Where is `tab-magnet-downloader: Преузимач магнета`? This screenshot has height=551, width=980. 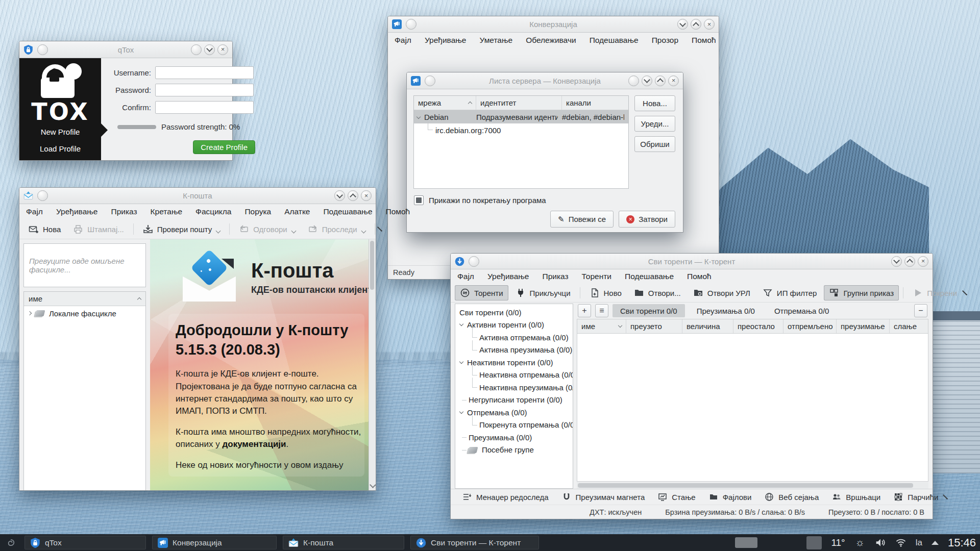 tab-magnet-downloader: Преузимач магнета is located at coordinates (603, 497).